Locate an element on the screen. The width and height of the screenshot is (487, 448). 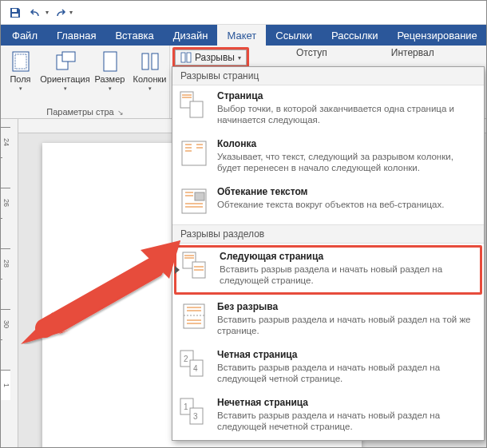
redo-icon is located at coordinates (60, 13).